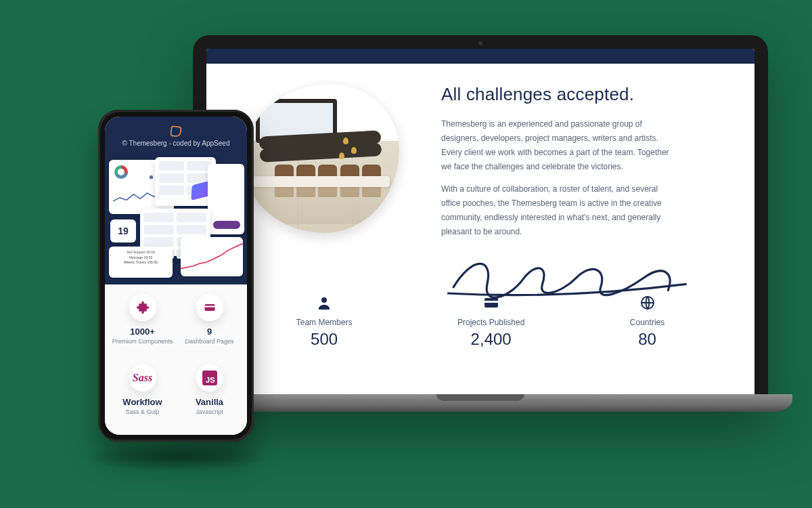 The width and height of the screenshot is (812, 508). I want to click on site-topbar, so click(480, 56).